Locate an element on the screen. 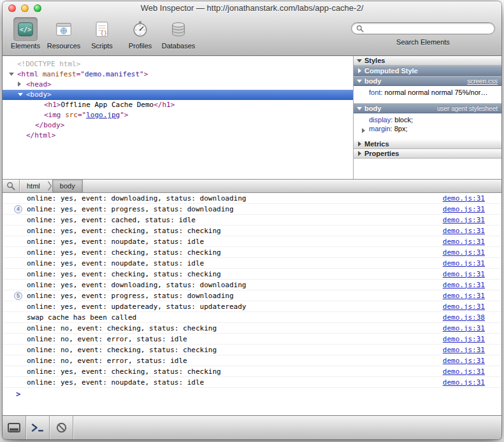 This screenshot has width=504, height=442. console-message-row: 4online: yes, event: progress, status: d… is located at coordinates (252, 209).